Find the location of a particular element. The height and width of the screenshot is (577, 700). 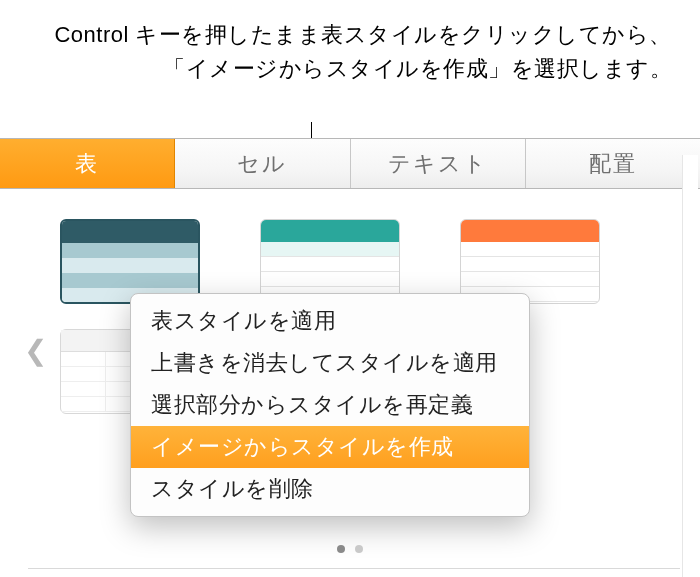

divider is located at coordinates (354, 568).